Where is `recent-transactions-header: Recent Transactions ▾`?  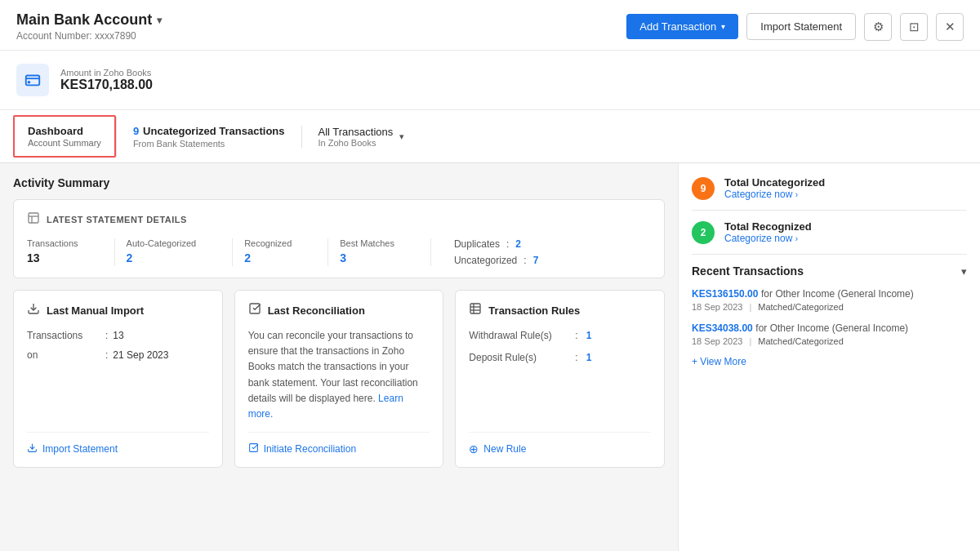
recent-transactions-header: Recent Transactions ▾ is located at coordinates (830, 271).